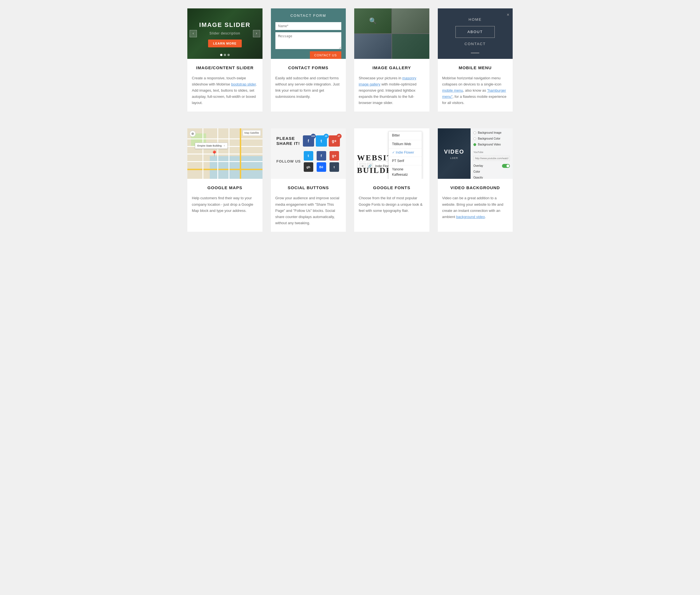 The width and height of the screenshot is (700, 595). Describe the element at coordinates (489, 144) in the screenshot. I see `bg-video-label: Background Video` at that location.